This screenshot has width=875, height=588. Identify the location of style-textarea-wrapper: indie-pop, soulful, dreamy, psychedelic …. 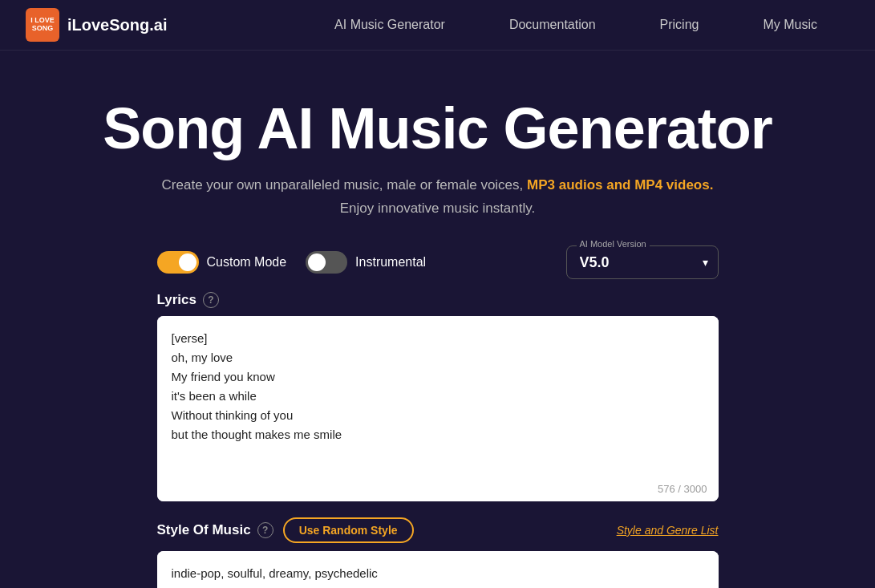
(438, 570).